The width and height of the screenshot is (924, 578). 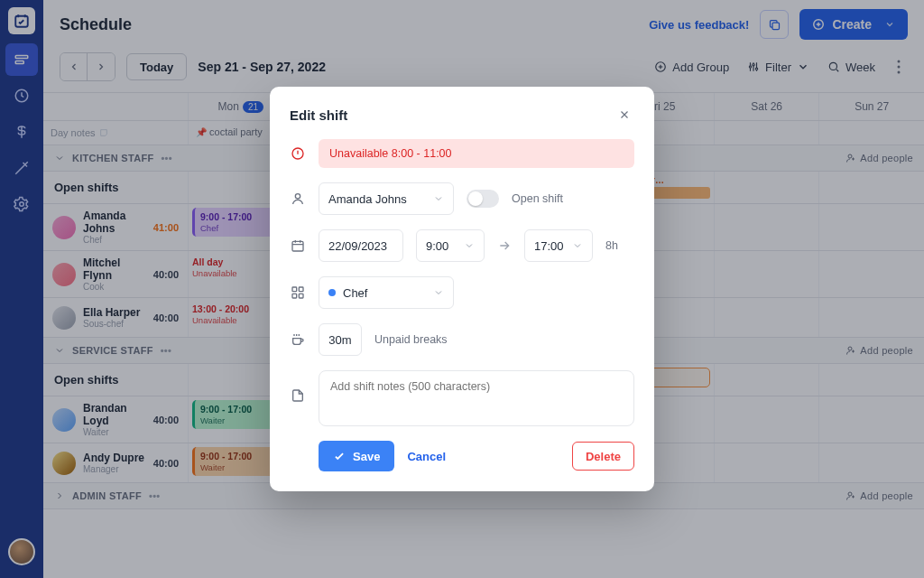 What do you see at coordinates (559, 246) in the screenshot?
I see `end-time-select: 17:00` at bounding box center [559, 246].